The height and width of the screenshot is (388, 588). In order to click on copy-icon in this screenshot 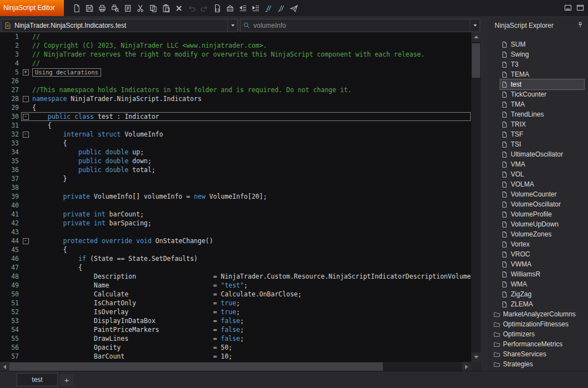, I will do `click(153, 8)`.